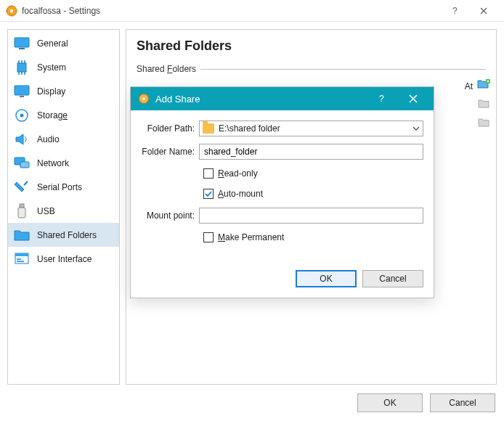 This screenshot has width=504, height=421. Describe the element at coordinates (343, 70) in the screenshot. I see `divider` at that location.